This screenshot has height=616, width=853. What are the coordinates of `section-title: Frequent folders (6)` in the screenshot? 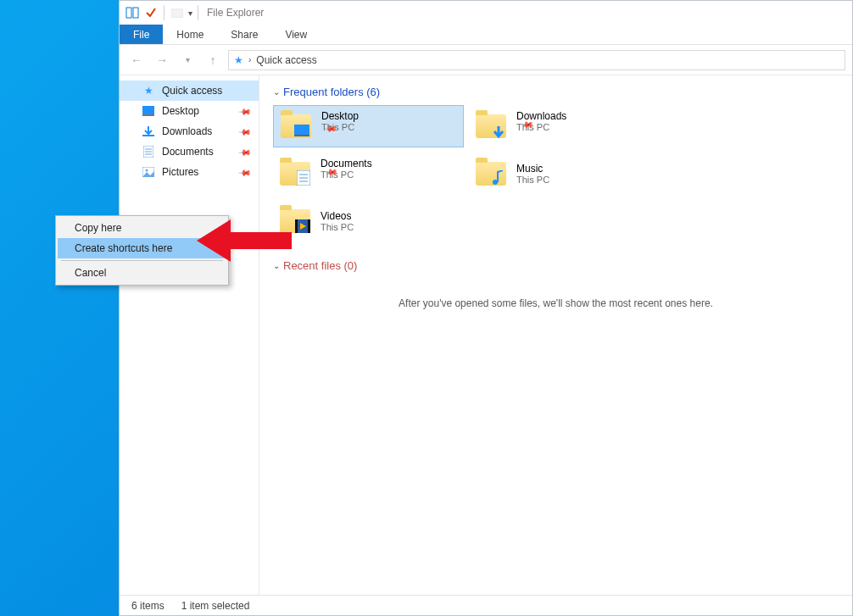 It's located at (332, 92).